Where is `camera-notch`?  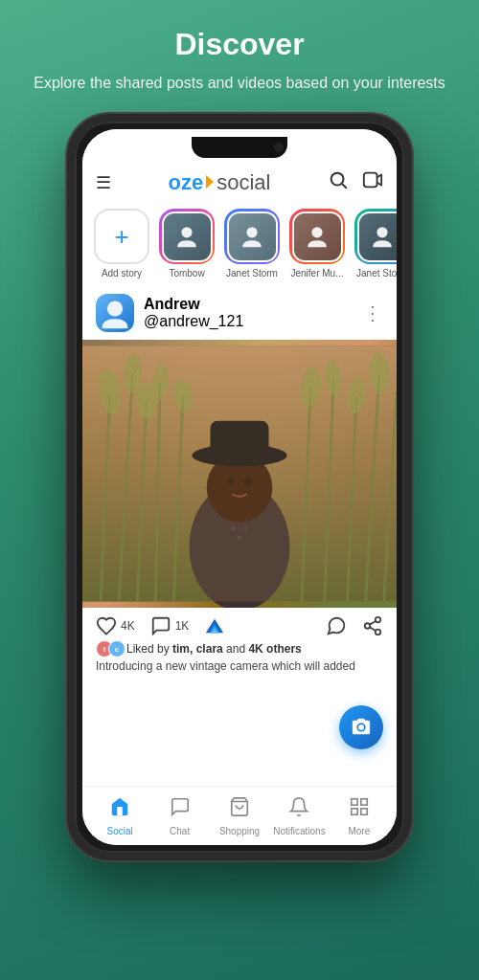 camera-notch is located at coordinates (240, 147).